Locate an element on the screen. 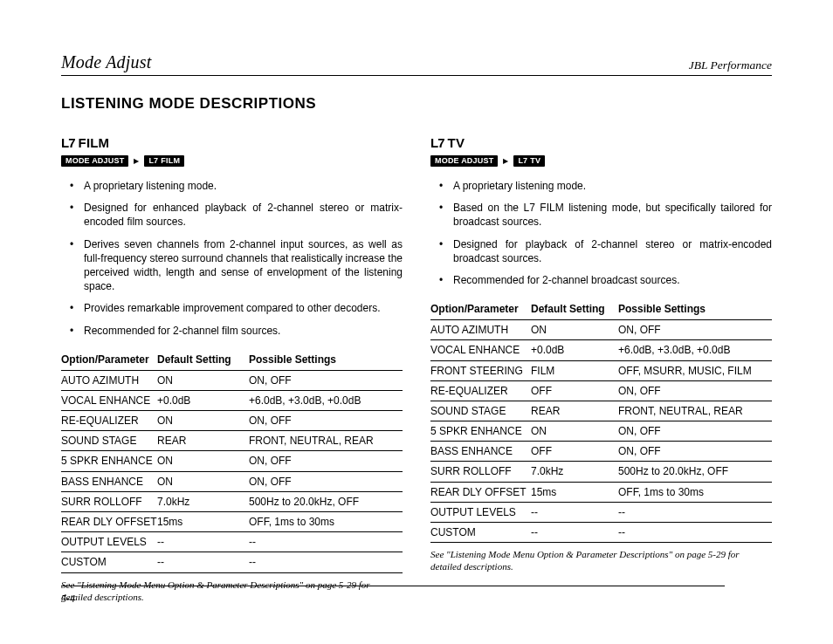 This screenshot has width=833, height=644. section-title: LISTENING MODE DESCRIPTIONS is located at coordinates (416, 104).